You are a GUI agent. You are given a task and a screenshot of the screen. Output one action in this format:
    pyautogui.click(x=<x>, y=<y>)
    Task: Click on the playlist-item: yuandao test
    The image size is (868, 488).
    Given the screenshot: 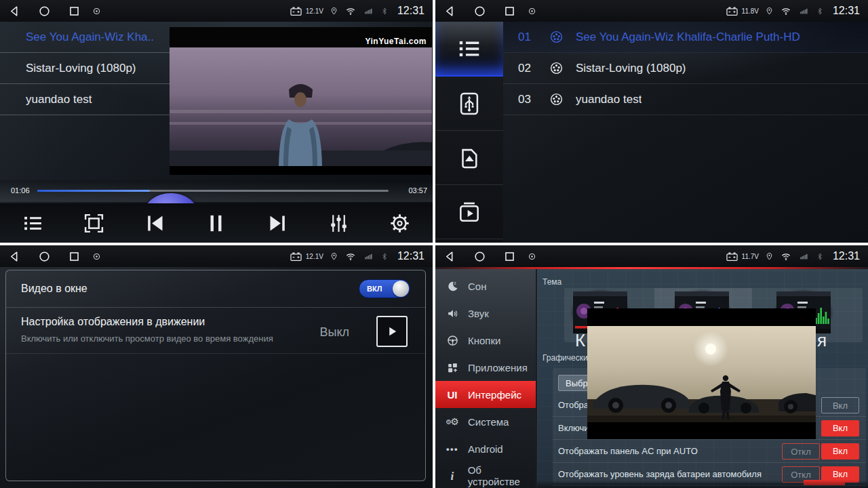 What is the action you would take?
    pyautogui.click(x=85, y=100)
    